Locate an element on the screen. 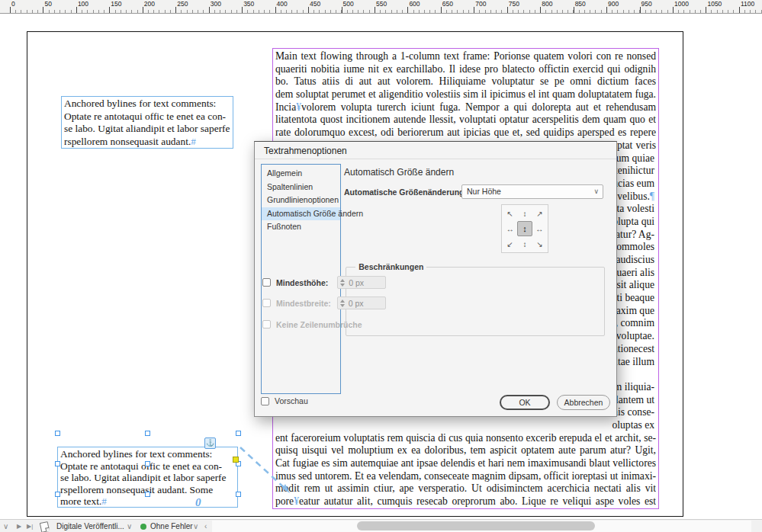 Image resolution: width=762 pixels, height=532 pixels. preflight-status-icon is located at coordinates (143, 527).